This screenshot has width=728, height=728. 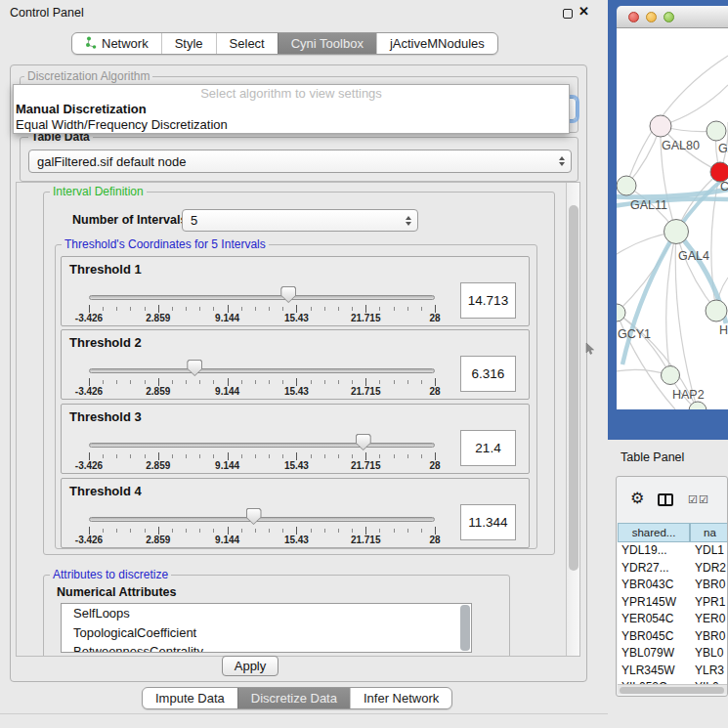 I want to click on network-node-c, so click(x=719, y=172).